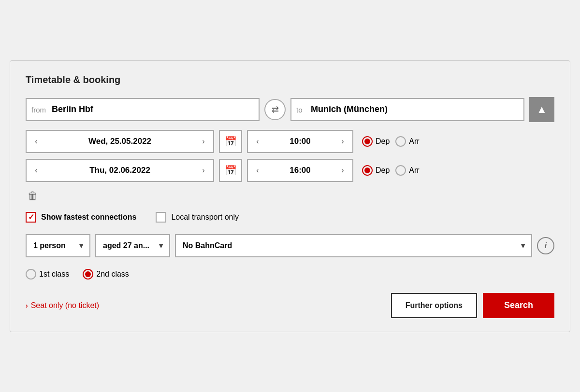  What do you see at coordinates (161, 217) in the screenshot?
I see `local-transport-checkbox` at bounding box center [161, 217].